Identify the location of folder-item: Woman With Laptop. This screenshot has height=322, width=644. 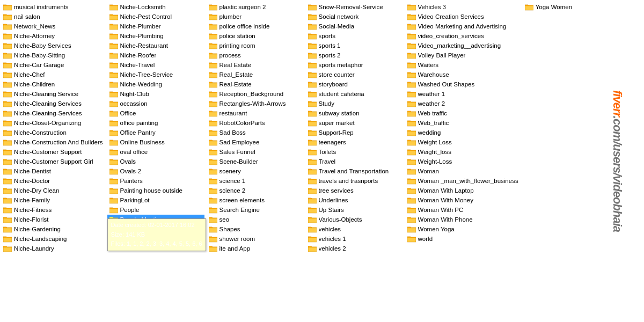
(463, 191).